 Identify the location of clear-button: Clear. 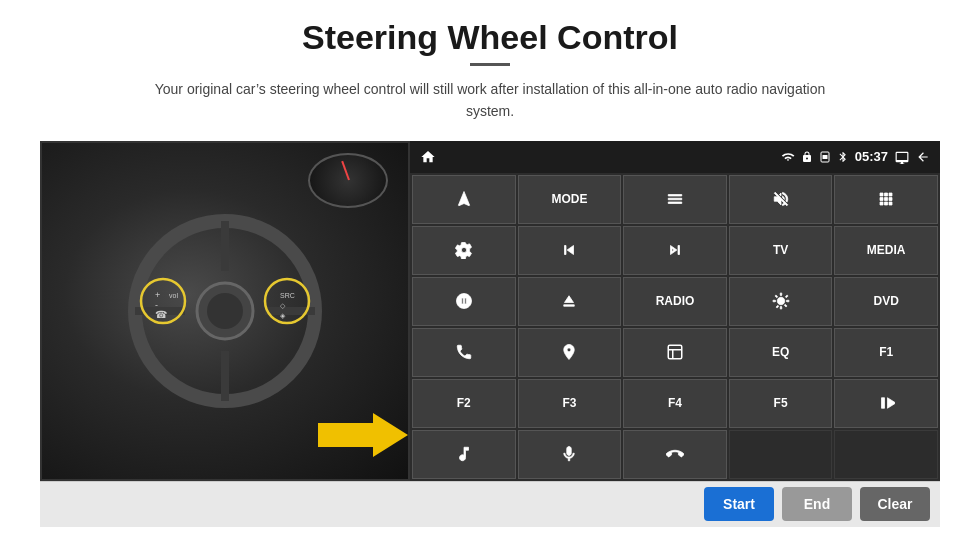
(895, 504).